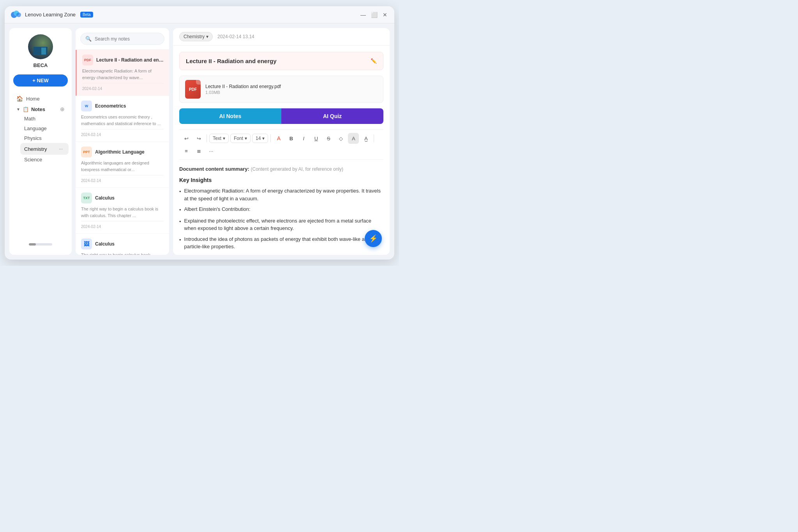 The image size is (798, 532). Describe the element at coordinates (31, 109) in the screenshot. I see `notes-section-label: ▼ 📋 Notes` at that location.